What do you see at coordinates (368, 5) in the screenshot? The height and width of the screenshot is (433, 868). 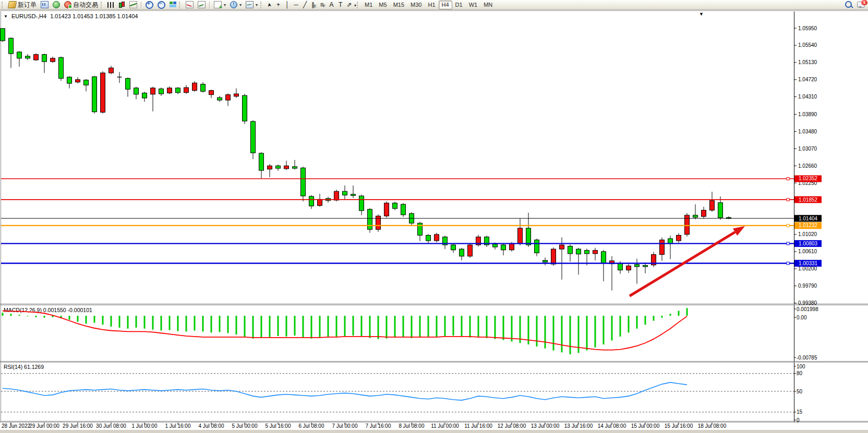 I see `timeframe-button-M1: M1` at bounding box center [368, 5].